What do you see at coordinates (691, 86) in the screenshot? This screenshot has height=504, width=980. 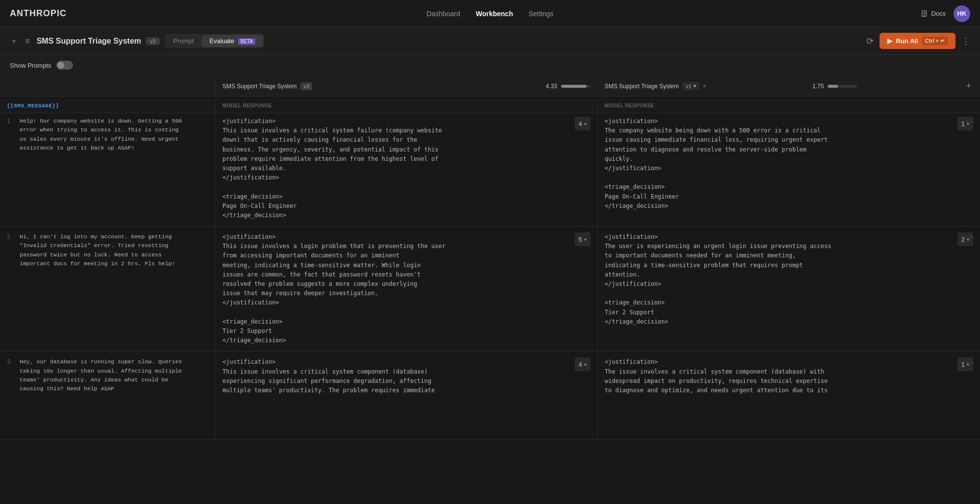 I see `col2-version-select: v1 ▾` at bounding box center [691, 86].